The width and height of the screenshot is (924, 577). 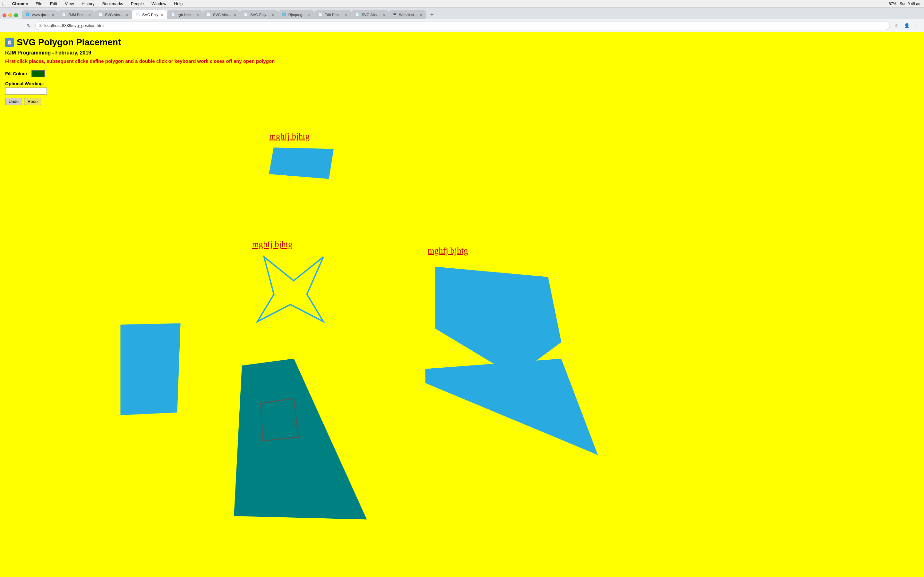 What do you see at coordinates (296, 15) in the screenshot?
I see `tab-t8: 🌐 Rjmprog... ✕` at bounding box center [296, 15].